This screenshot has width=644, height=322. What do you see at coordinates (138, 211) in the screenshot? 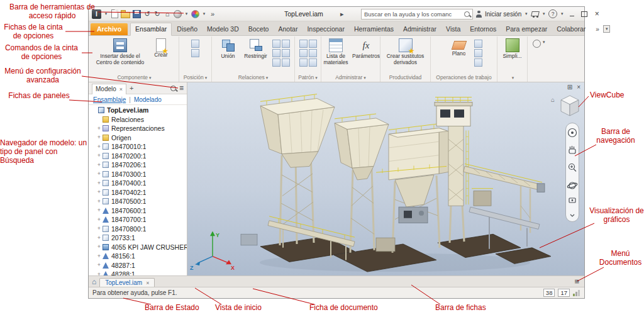
I see `tree-item: +18470600:1` at bounding box center [138, 211].